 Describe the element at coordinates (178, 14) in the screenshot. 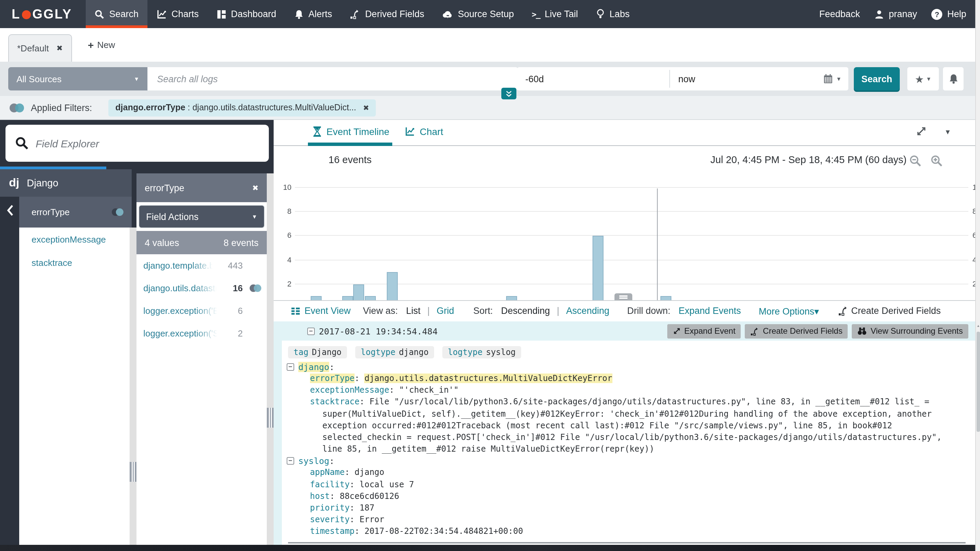

I see `nav-item-charts: Charts` at that location.